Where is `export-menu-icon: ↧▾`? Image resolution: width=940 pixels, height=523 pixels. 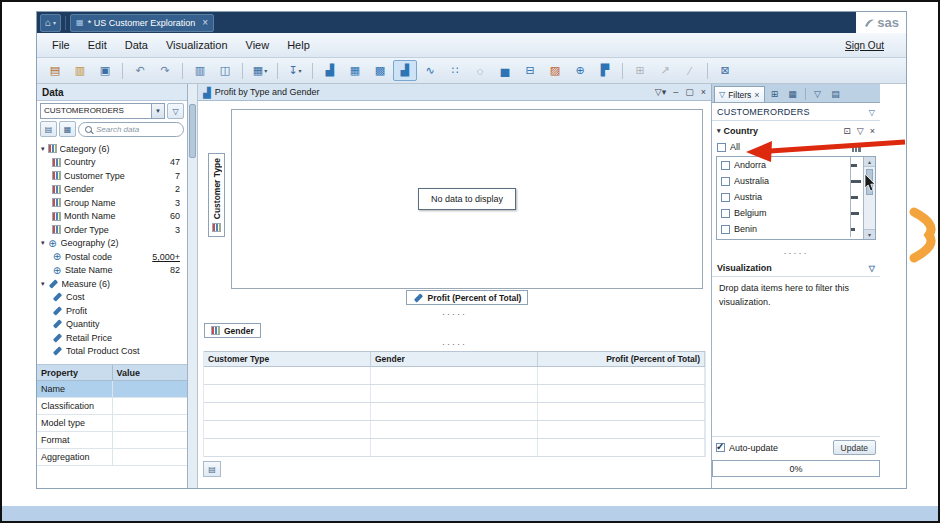 export-menu-icon: ↧▾ is located at coordinates (295, 70).